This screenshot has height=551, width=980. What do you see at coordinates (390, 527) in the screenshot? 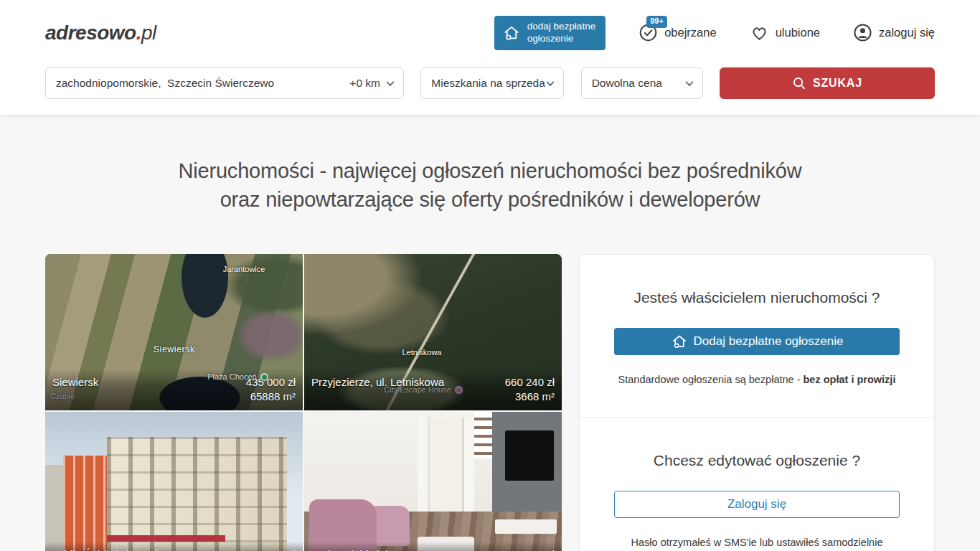
I see `photo-armchair` at bounding box center [390, 527].